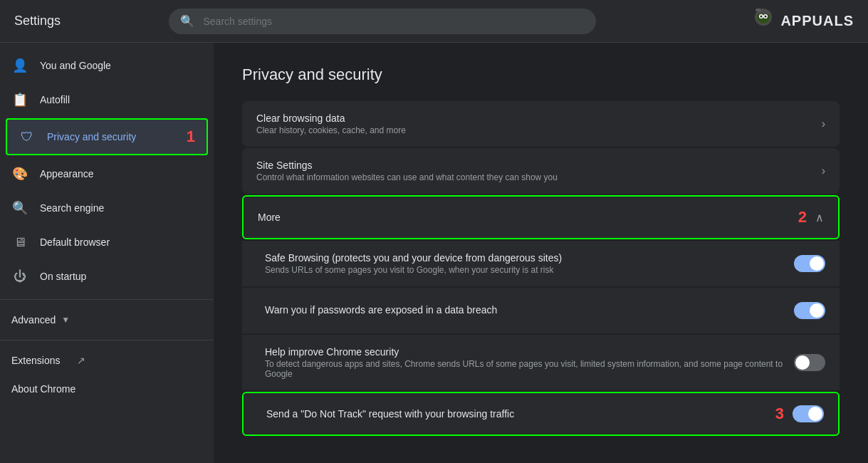 The image size is (868, 463). I want to click on sidebar-item-privacy-security: 🛡 Privacy and security 1, so click(107, 137).